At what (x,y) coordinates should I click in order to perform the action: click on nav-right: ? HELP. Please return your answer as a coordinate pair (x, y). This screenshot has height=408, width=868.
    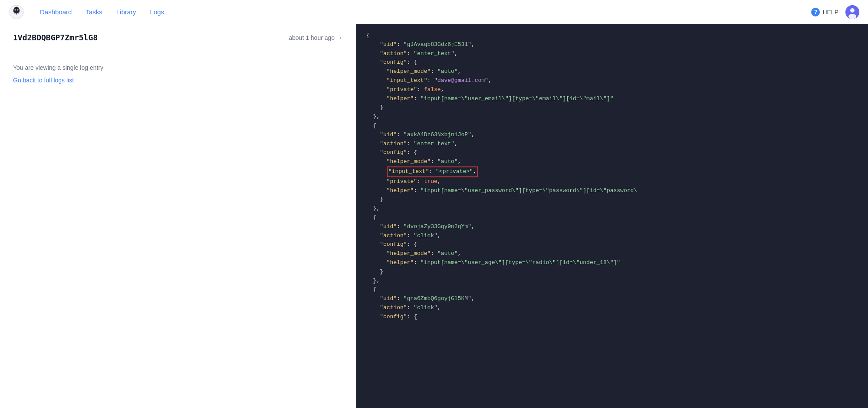
    Looking at the image, I should click on (835, 12).